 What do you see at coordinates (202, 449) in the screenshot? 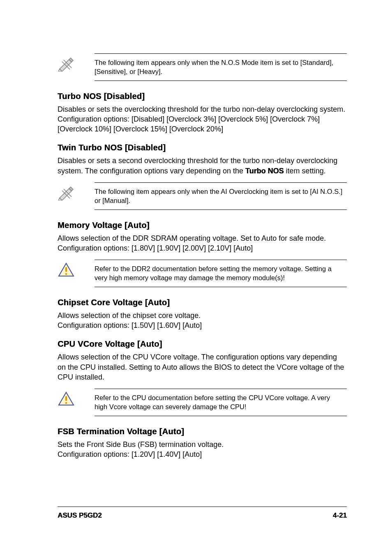
I see `body-fsb-term: Sets the Front Side Bus (FSB) terminatio…` at bounding box center [202, 449].